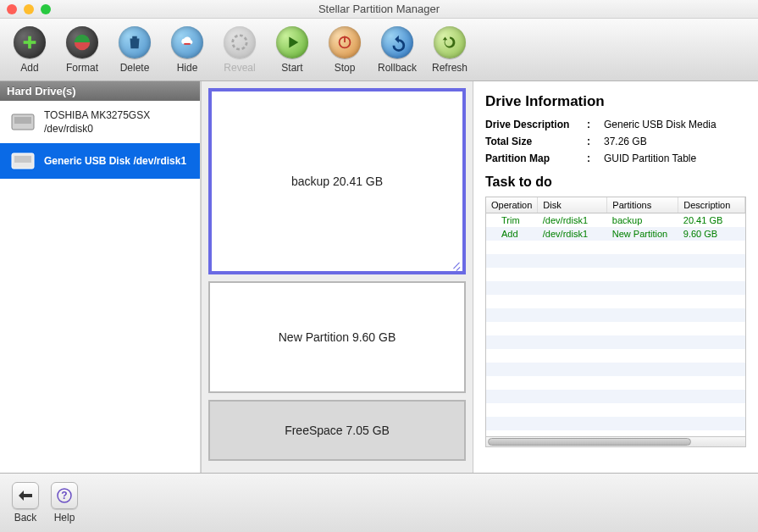 The width and height of the screenshot is (758, 532). I want to click on minimize-window-button, so click(29, 9).